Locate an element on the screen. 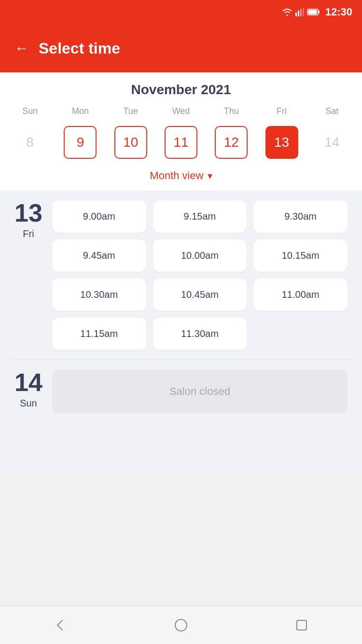 The height and width of the screenshot is (644, 362). status-time: 12:30 is located at coordinates (339, 12).